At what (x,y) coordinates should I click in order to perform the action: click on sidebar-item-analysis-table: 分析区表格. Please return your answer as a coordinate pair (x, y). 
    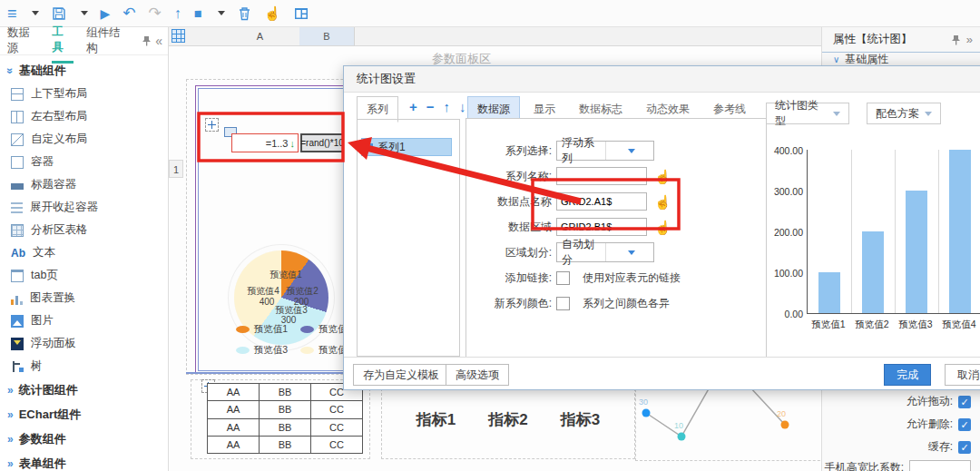
    Looking at the image, I should click on (83, 231).